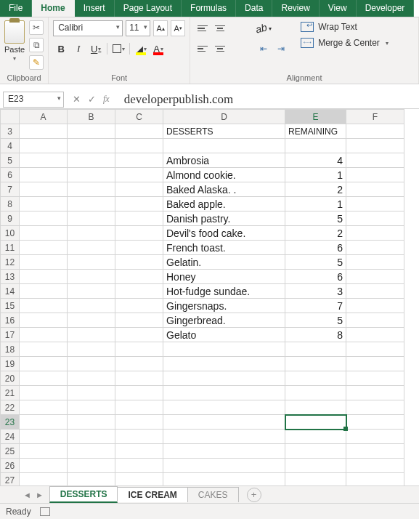  I want to click on cell-E4, so click(316, 146).